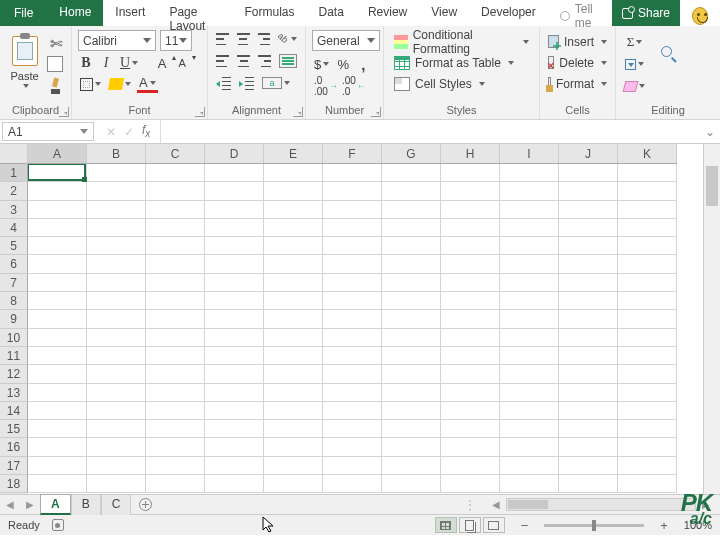 This screenshot has width=720, height=555. Describe the element at coordinates (588, 246) in the screenshot. I see `cell-J5` at that location.